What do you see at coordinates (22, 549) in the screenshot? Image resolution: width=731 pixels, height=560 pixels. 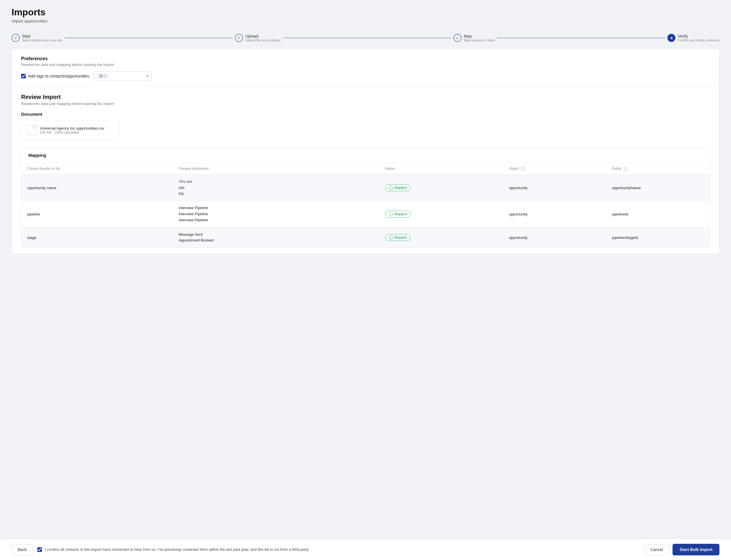 I see `back-button: Back` at bounding box center [22, 549].